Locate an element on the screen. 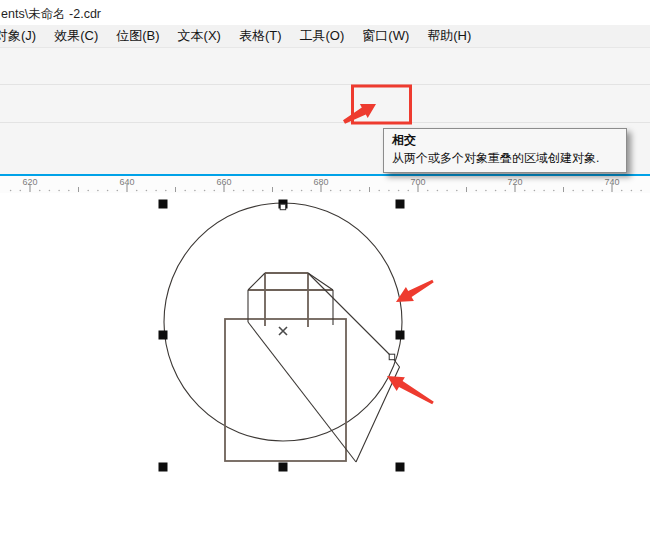 The height and width of the screenshot is (557, 650). menu-window: 窗口(W) is located at coordinates (386, 36).